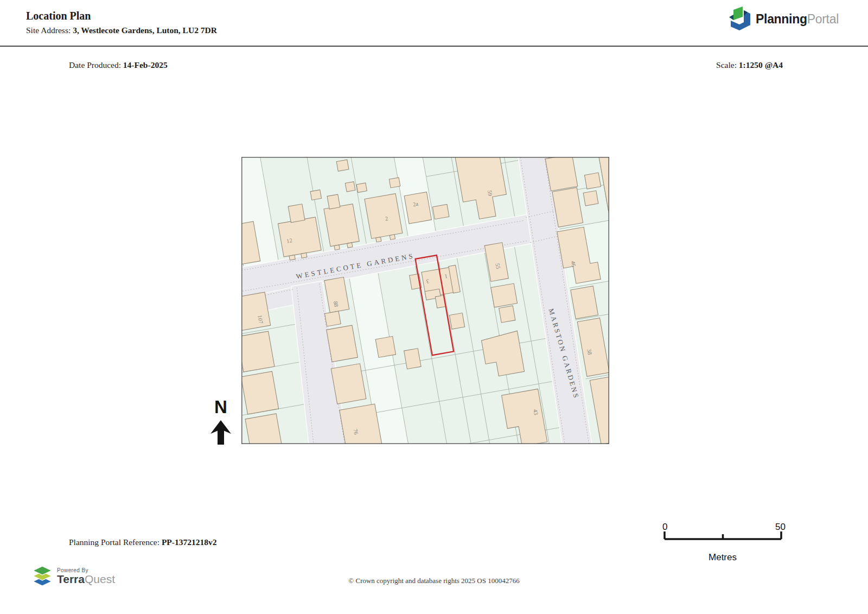 The height and width of the screenshot is (614, 868). Describe the element at coordinates (782, 19) in the screenshot. I see `planning-portal-logo: PlanningPortal` at that location.